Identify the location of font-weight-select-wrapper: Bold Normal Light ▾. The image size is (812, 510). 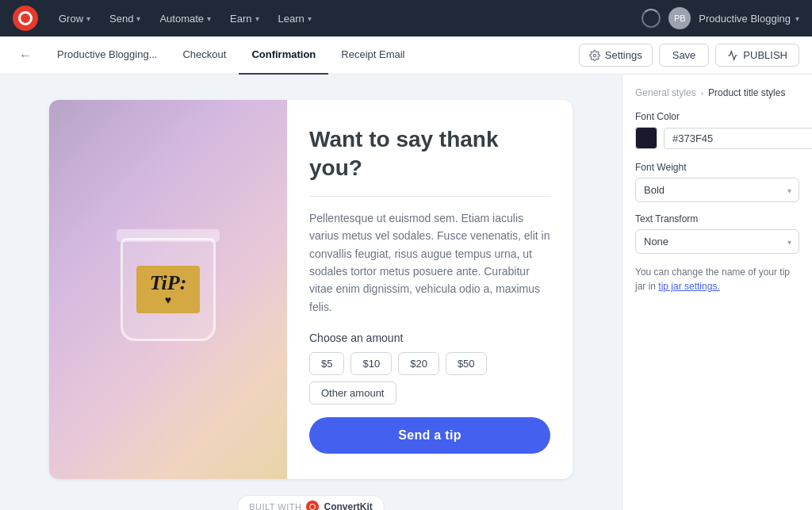
(717, 190).